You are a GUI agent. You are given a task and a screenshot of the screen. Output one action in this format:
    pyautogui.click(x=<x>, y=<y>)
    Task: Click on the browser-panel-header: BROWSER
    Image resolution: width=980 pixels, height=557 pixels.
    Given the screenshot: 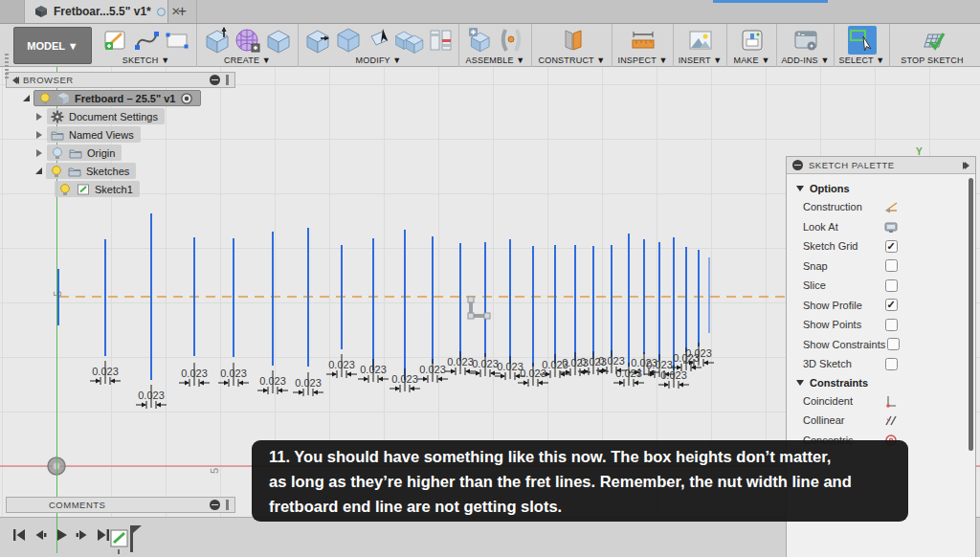 What is the action you would take?
    pyautogui.click(x=121, y=80)
    